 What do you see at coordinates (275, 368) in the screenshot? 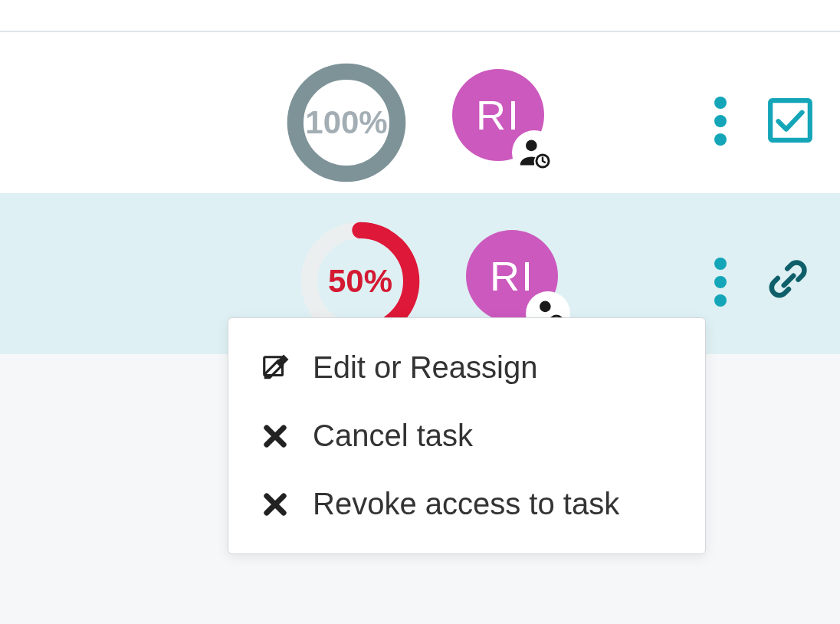
I see `edit-icon` at bounding box center [275, 368].